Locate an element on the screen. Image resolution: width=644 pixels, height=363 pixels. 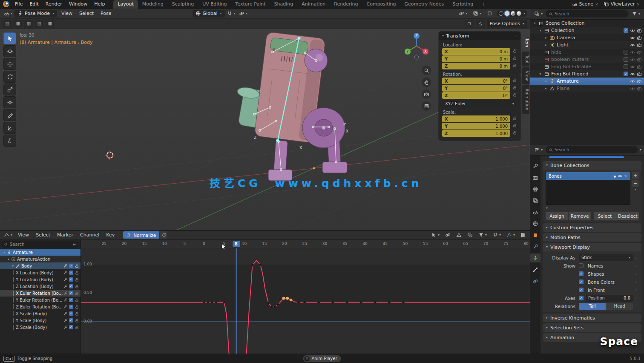
shading-wireframe is located at coordinates (501, 14).